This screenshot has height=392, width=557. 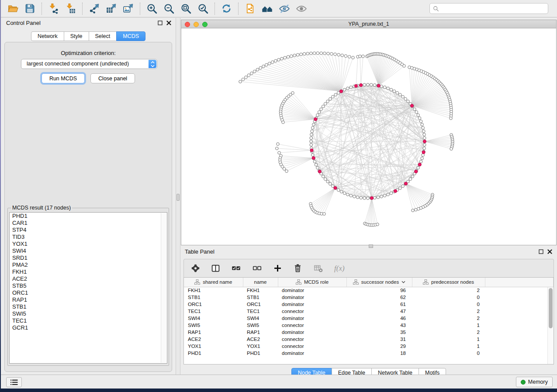 I want to click on cell-successors: 35, so click(x=379, y=332).